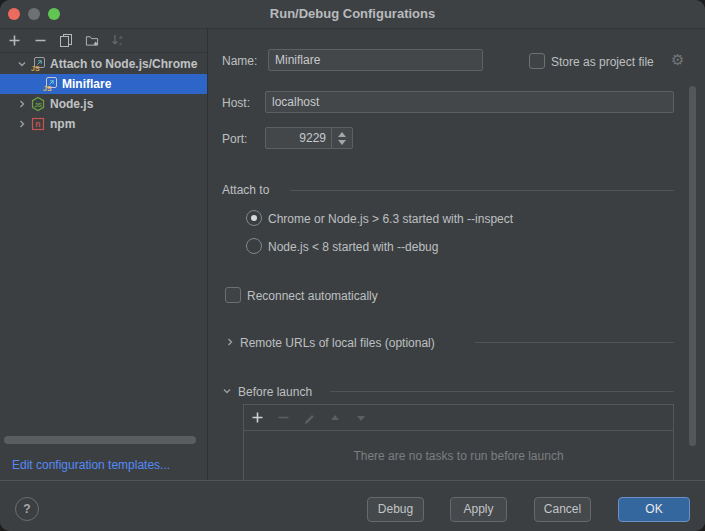  Describe the element at coordinates (458, 456) in the screenshot. I see `before-launch-empty-message: There are no tasks to run before launch` at that location.